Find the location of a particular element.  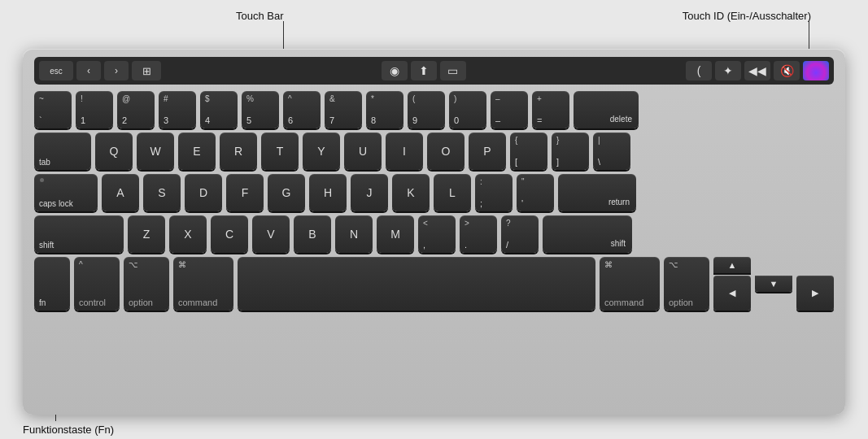

key-left-command: ⌘ command is located at coordinates (203, 284).